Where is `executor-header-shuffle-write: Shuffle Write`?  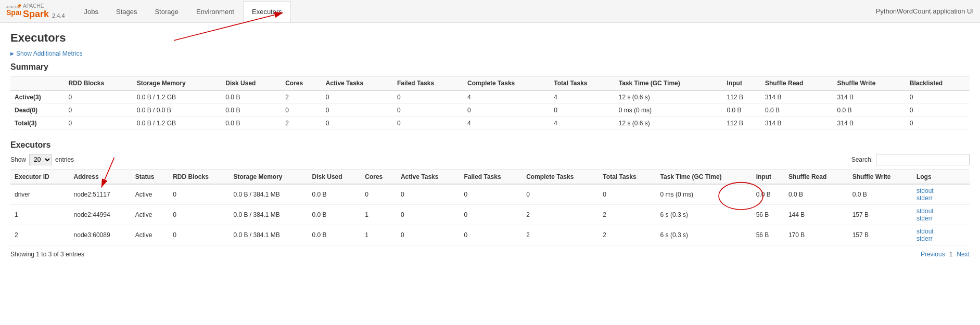
executor-header-shuffle-write: Shuffle Write is located at coordinates (881, 177).